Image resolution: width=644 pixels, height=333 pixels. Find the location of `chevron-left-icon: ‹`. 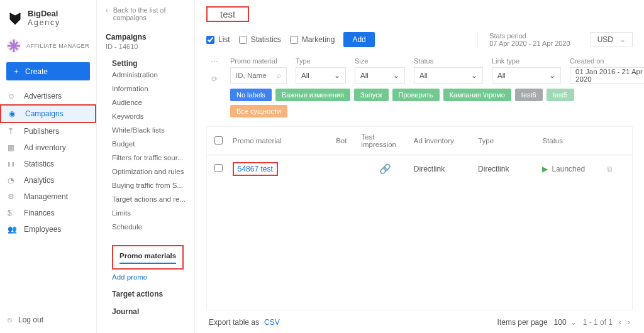

chevron-left-icon: ‹ is located at coordinates (107, 10).